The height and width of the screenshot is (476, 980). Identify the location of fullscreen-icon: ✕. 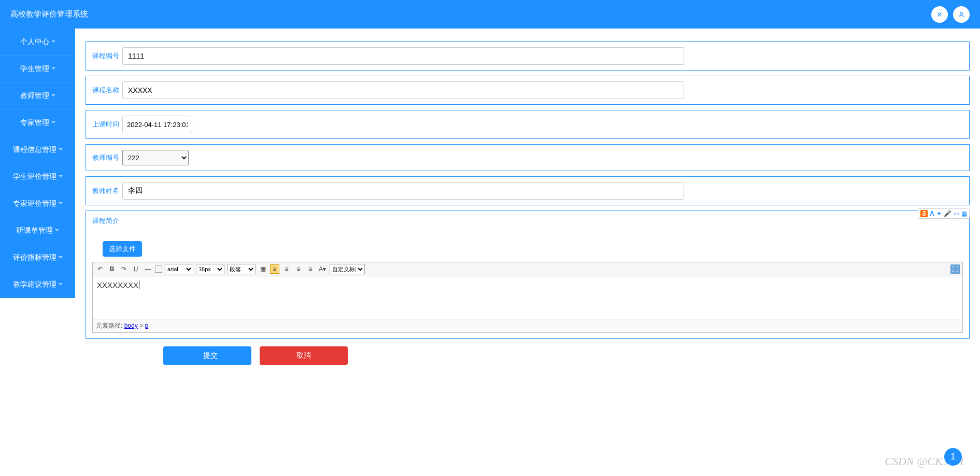
(940, 15).